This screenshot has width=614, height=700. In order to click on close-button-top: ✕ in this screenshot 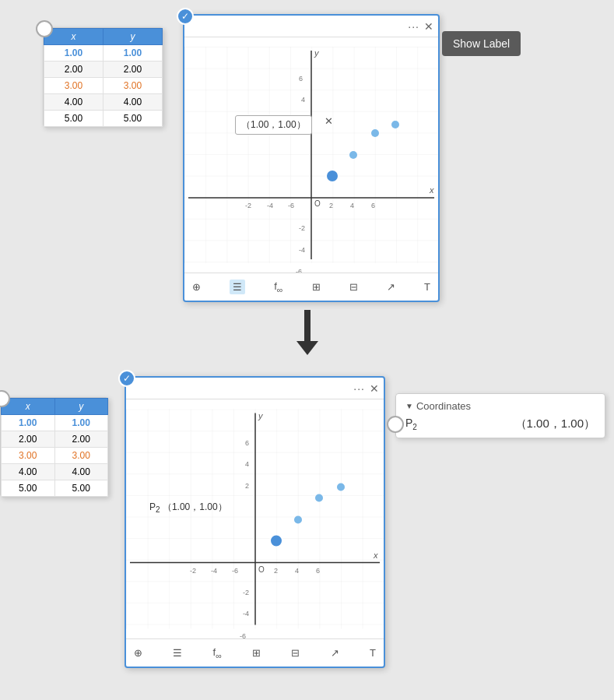, I will do `click(429, 26)`.